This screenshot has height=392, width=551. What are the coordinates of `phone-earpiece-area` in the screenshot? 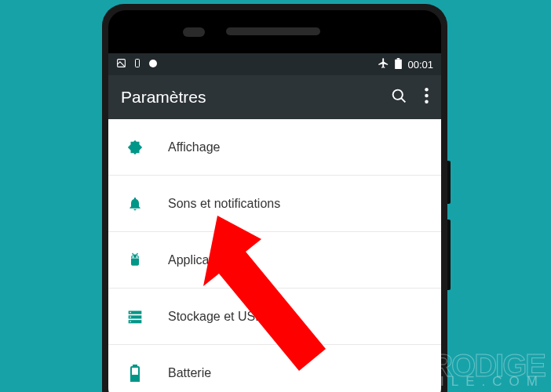 It's located at (275, 31).